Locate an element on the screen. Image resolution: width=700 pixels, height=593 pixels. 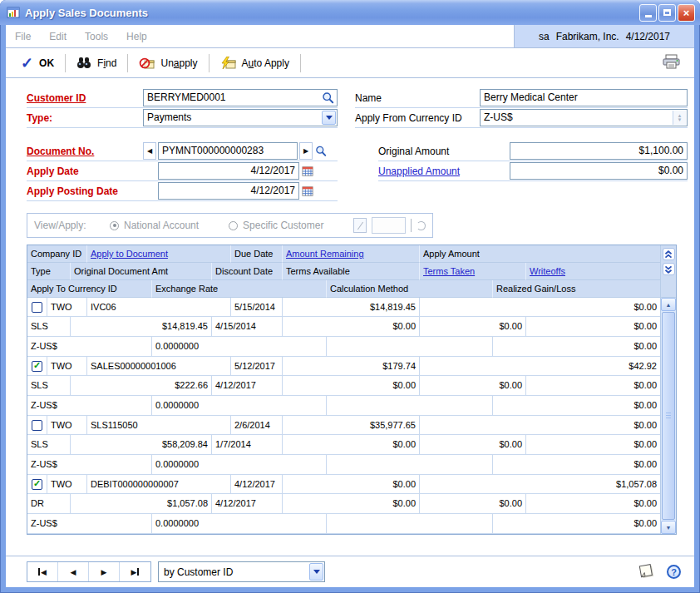
next-document-button: ▶ is located at coordinates (306, 151).